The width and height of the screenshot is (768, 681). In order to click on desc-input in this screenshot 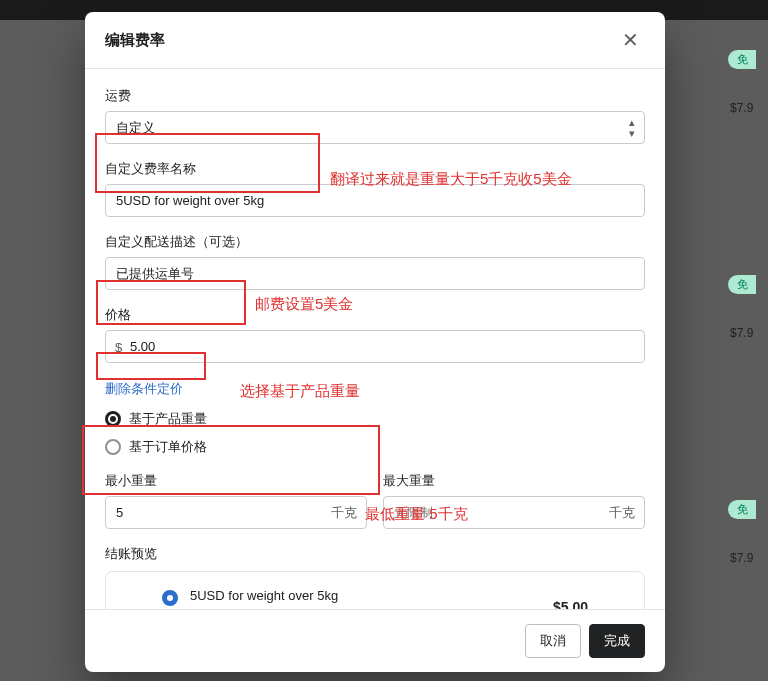, I will do `click(375, 274)`.